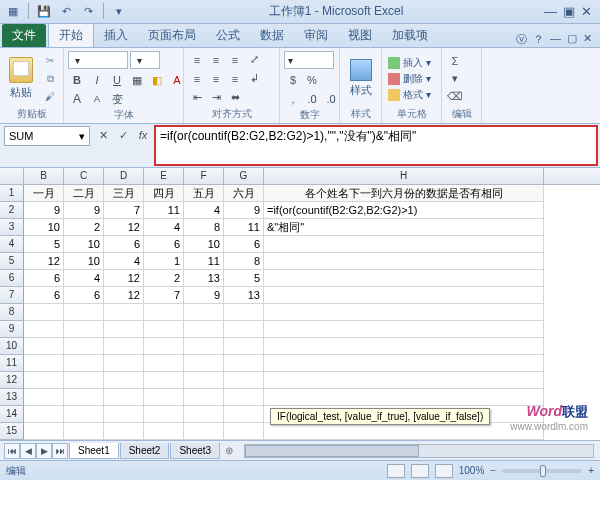 The width and height of the screenshot is (600, 511). I want to click on format-painter-icon: 🖌, so click(50, 97).